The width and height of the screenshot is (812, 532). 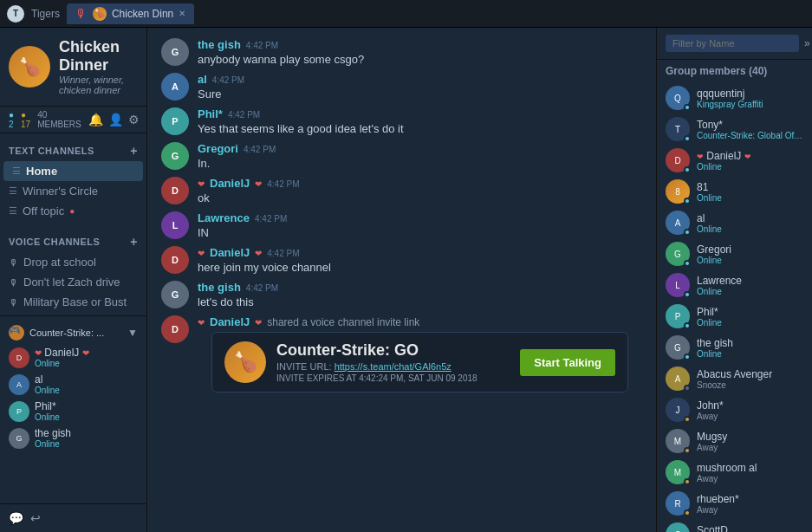 I want to click on settings-icon: ⚙, so click(x=133, y=120).